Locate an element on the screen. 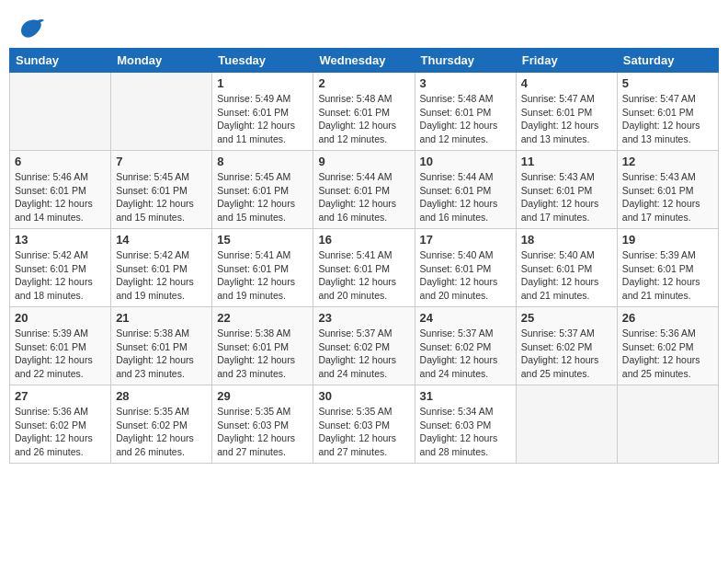 Image resolution: width=728 pixels, height=563 pixels. day-number: 17 is located at coordinates (465, 239).